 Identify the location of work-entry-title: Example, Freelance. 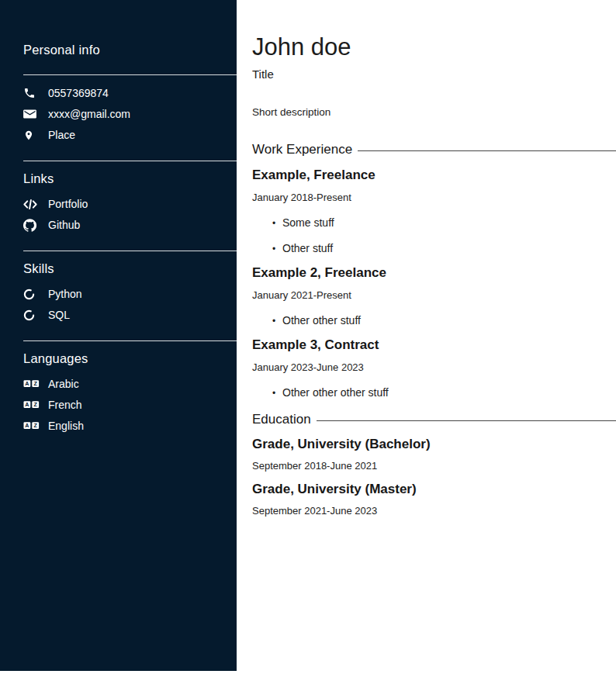
(434, 175).